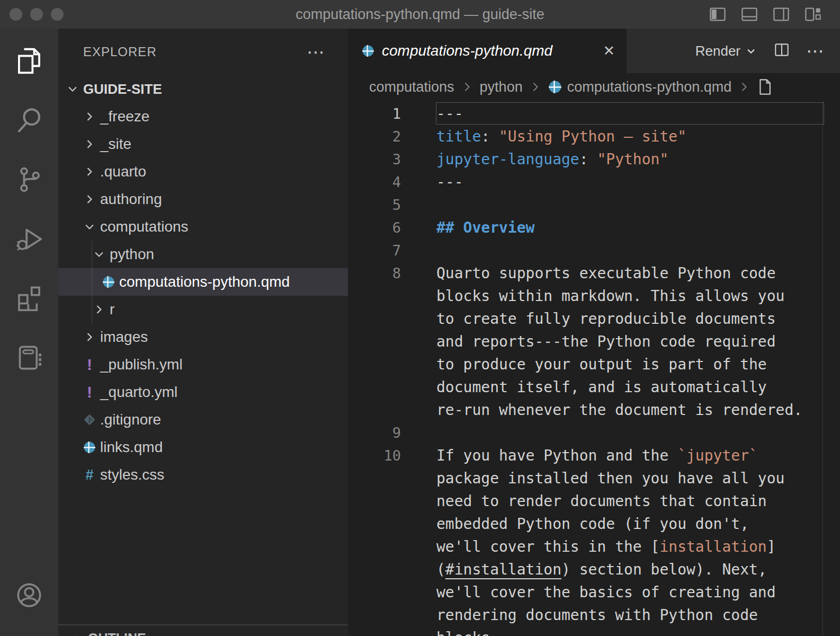  Describe the element at coordinates (203, 282) in the screenshot. I see `tree-item-computations-python.qmd: computations-python.qmd` at that location.